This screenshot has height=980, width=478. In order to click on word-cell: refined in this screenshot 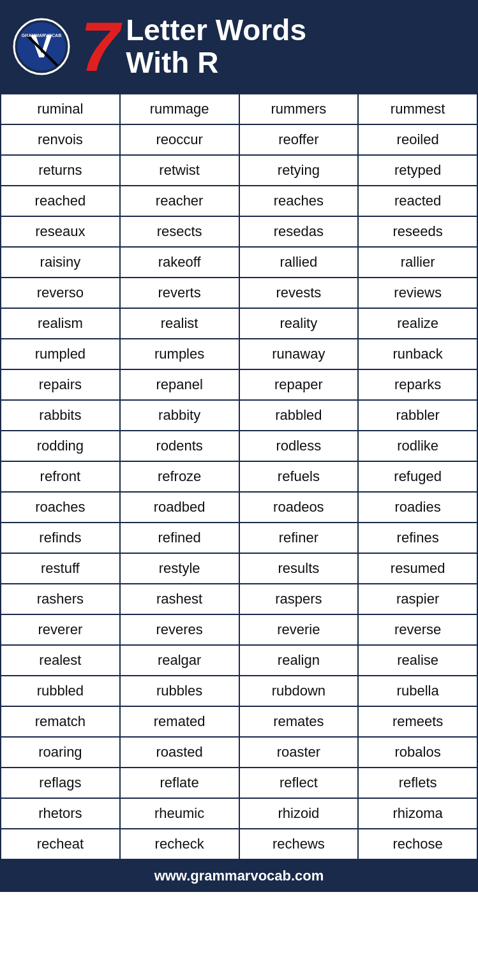, I will do `click(180, 538)`.